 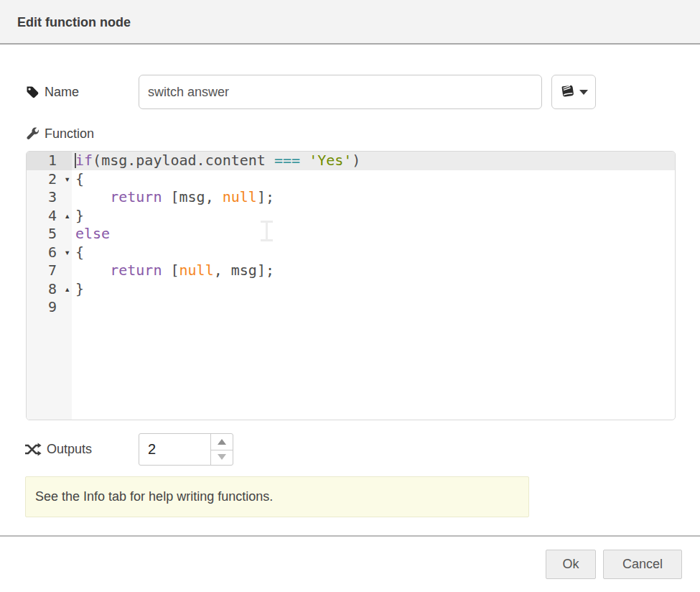 What do you see at coordinates (350, 290) in the screenshot?
I see `code-line: 8▴}` at bounding box center [350, 290].